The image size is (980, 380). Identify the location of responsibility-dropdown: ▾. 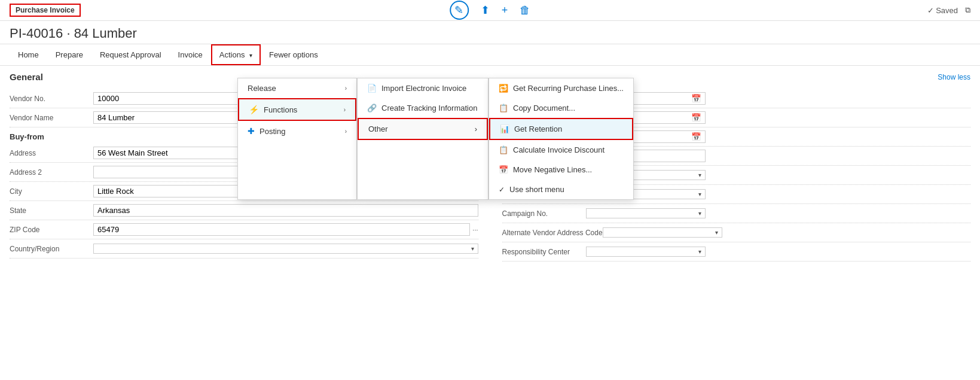
(646, 251).